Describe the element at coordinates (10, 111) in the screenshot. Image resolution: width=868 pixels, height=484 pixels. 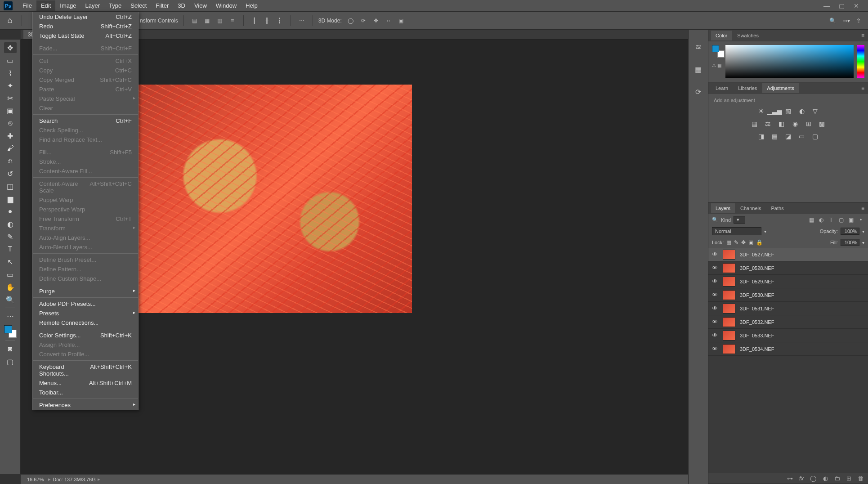
I see `frame-tool: ▣` at that location.